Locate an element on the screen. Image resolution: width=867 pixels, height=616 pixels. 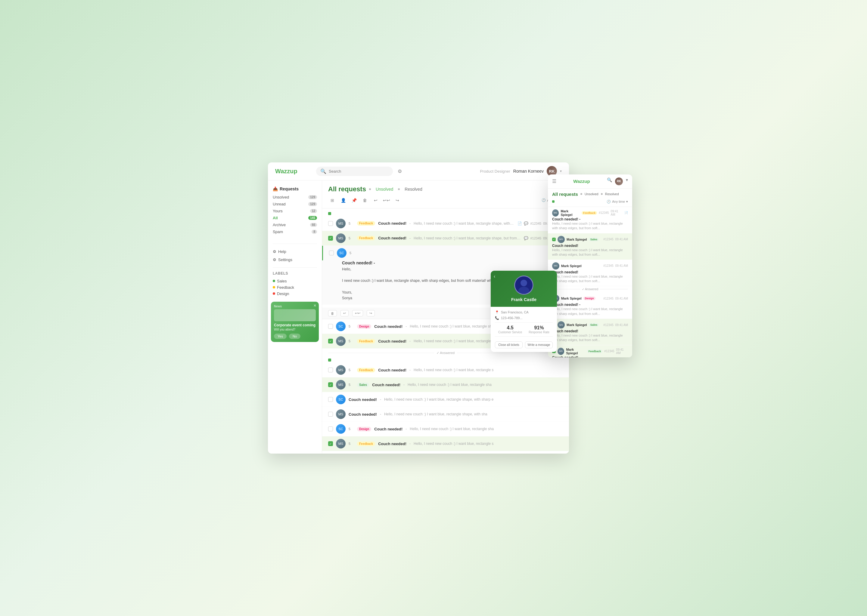
logo: Wazzup is located at coordinates (293, 171).